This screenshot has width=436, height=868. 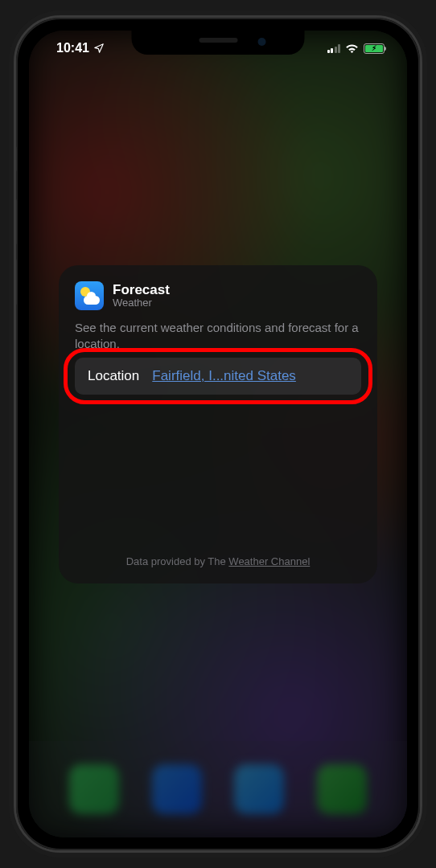 What do you see at coordinates (269, 561) in the screenshot?
I see `provider-link: Weather Channel` at bounding box center [269, 561].